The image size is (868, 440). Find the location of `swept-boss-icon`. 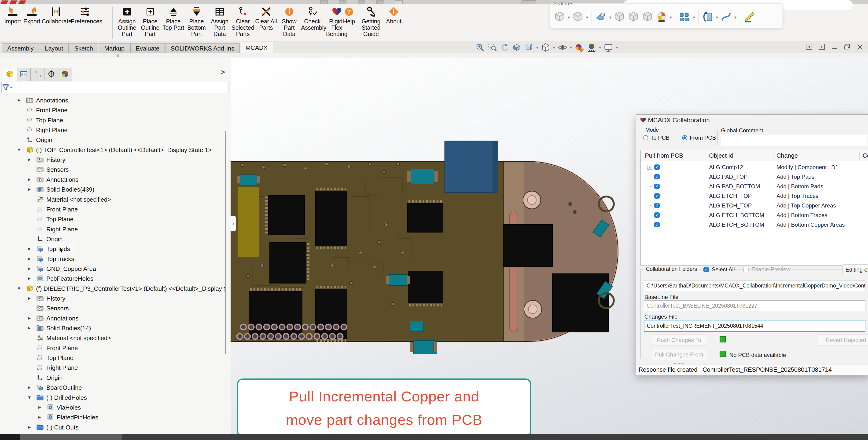

swept-boss-icon is located at coordinates (601, 18).